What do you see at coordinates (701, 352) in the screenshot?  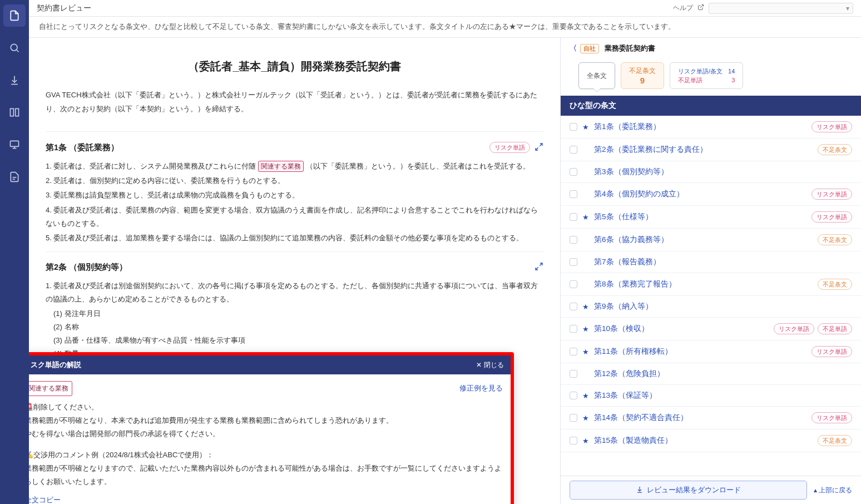 I see `clause-link: 第11条（所有権移転）` at bounding box center [701, 352].